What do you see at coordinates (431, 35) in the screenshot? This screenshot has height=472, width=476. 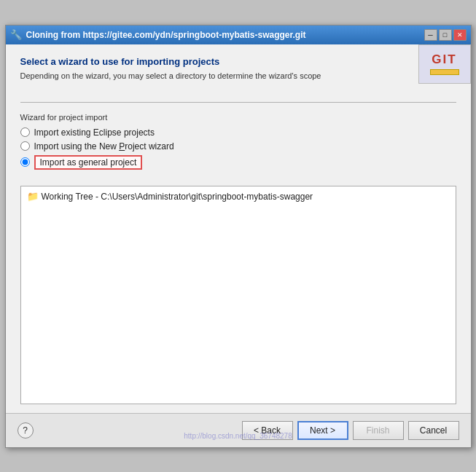 I see `minimize-button: ─` at bounding box center [431, 35].